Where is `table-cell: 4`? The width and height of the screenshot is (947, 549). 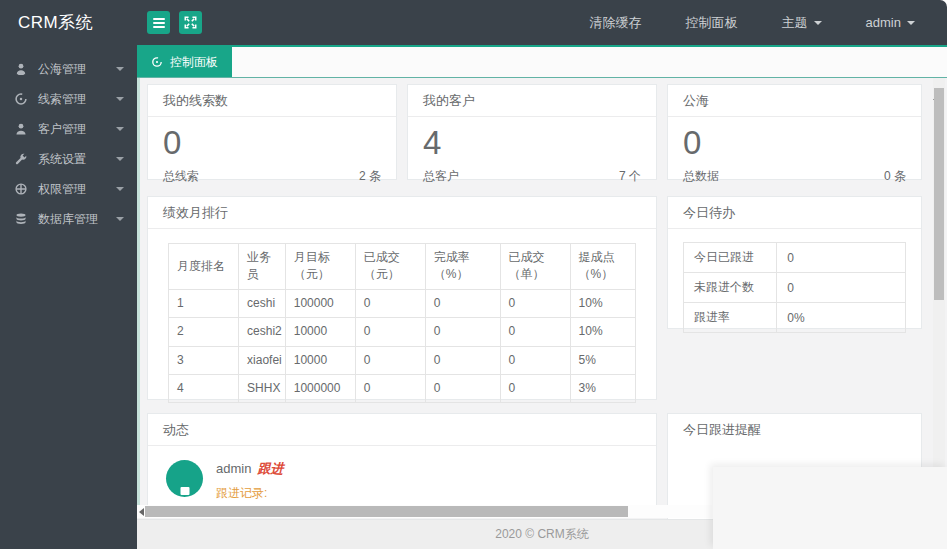 table-cell: 4 is located at coordinates (204, 388).